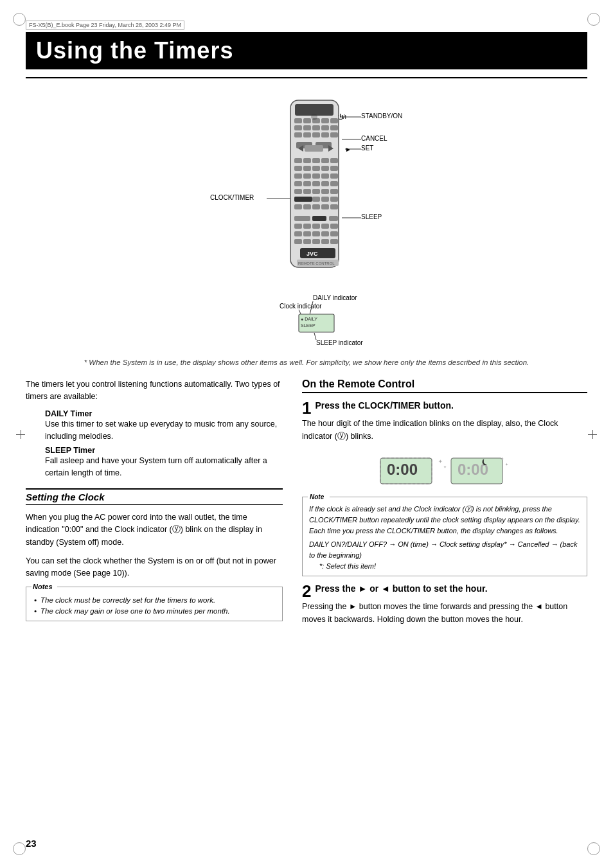 The width and height of the screenshot is (613, 868). I want to click on svg-text: Notes, so click(42, 587).